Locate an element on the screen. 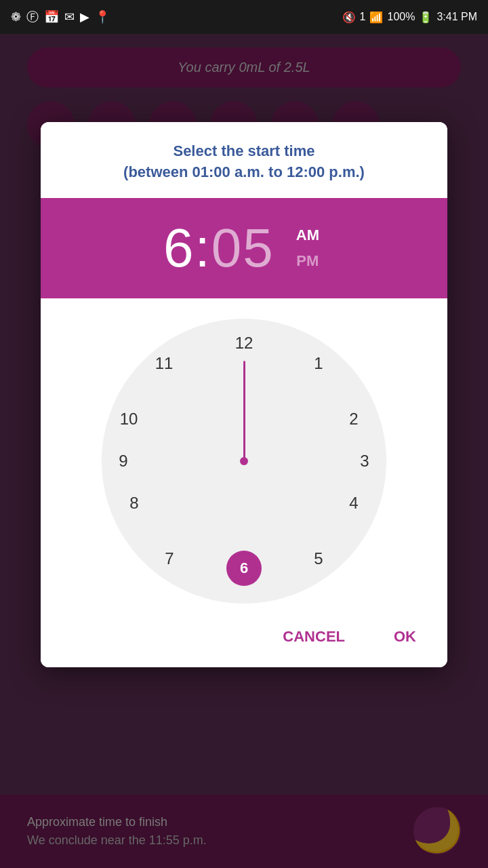 The image size is (488, 868). mute-icon: 🔇 is located at coordinates (349, 18).